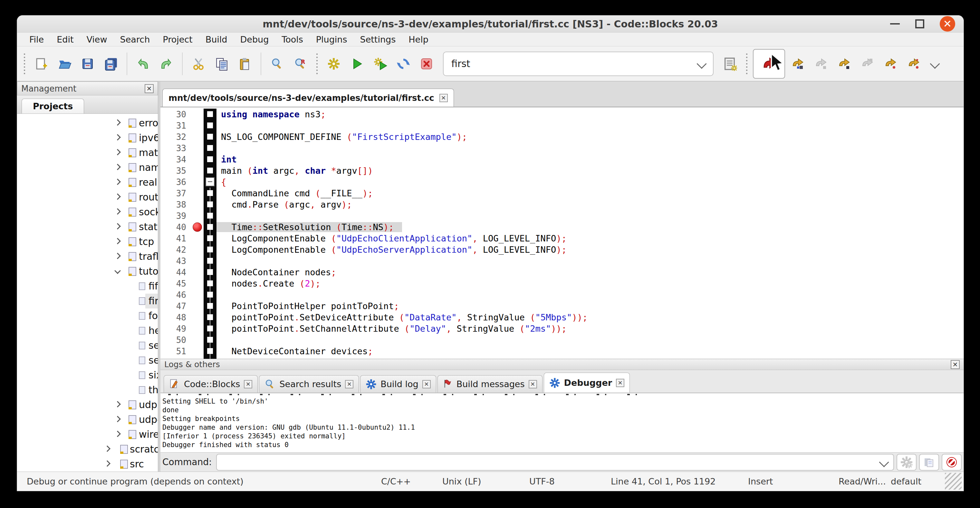 The image size is (980, 508). Describe the element at coordinates (88, 227) in the screenshot. I see `tree-item-stat: stat` at that location.